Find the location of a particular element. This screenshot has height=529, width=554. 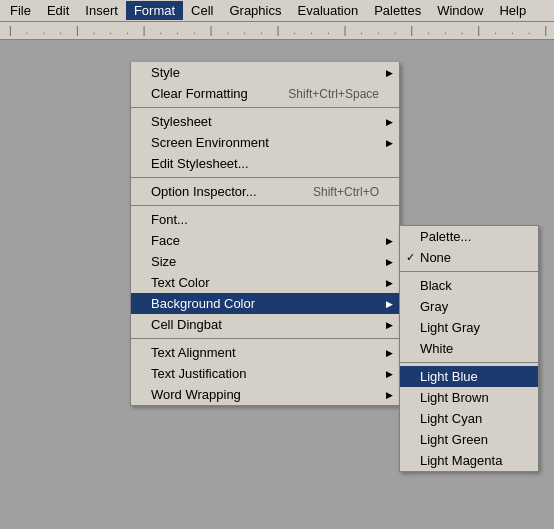

submenu-item-none: ✓ None is located at coordinates (469, 258).